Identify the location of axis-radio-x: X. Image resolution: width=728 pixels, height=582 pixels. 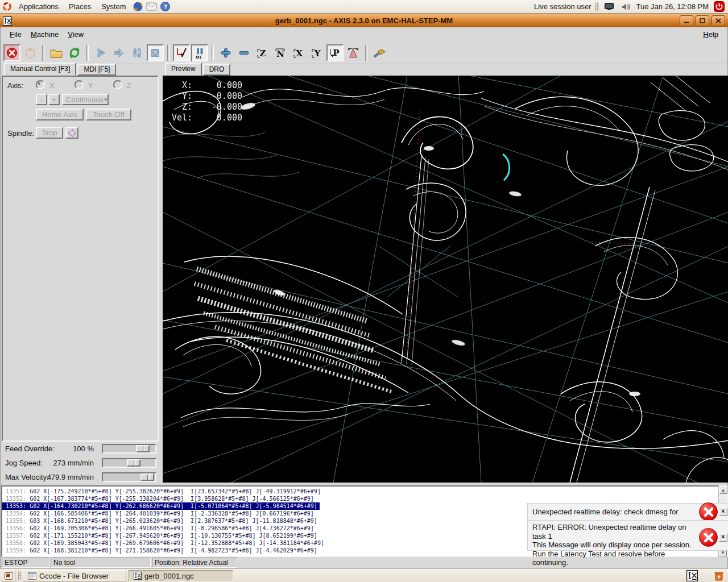
(45, 85).